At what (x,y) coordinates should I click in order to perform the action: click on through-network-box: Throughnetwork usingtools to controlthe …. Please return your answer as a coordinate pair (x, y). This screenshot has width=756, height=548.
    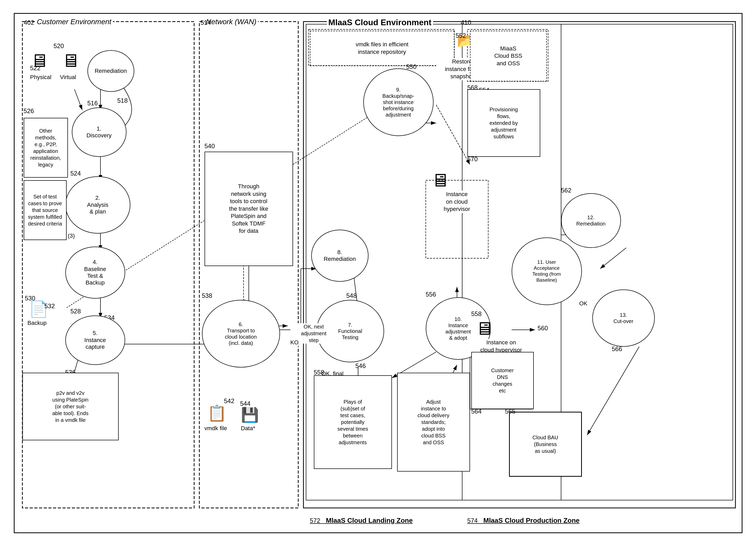
    Looking at the image, I should click on (249, 209).